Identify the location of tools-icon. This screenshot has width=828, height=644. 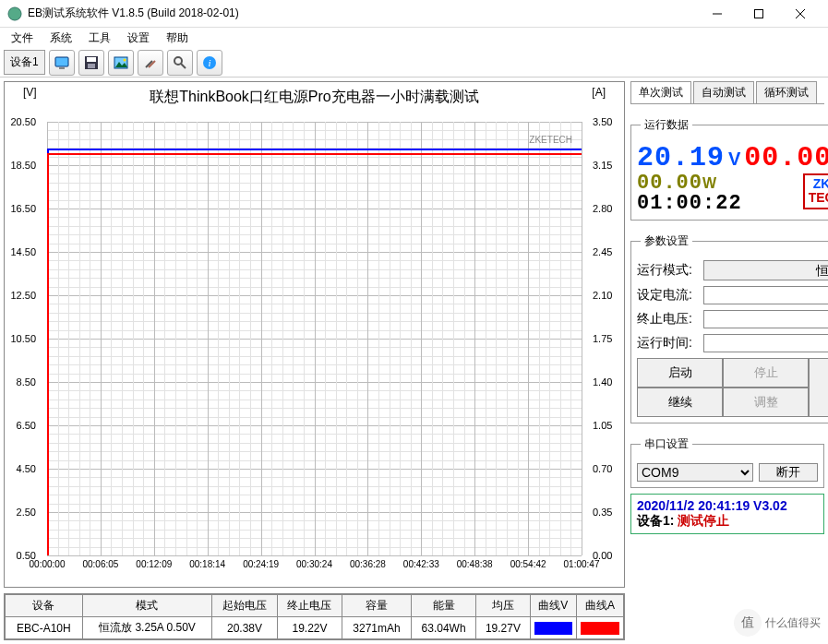
(150, 63).